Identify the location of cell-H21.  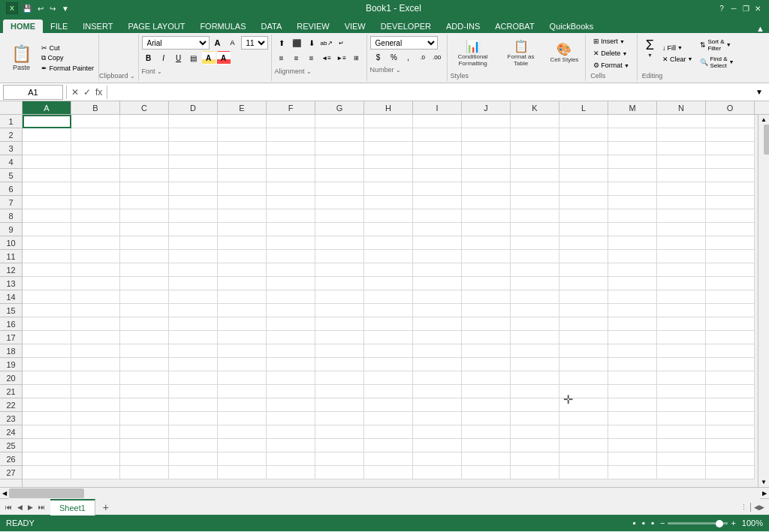
(389, 392).